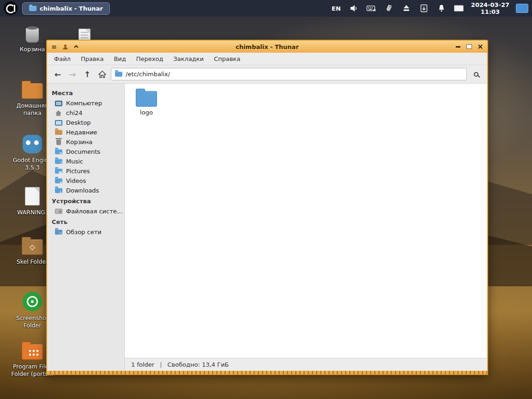 This screenshot has height=399, width=532. What do you see at coordinates (371, 8) in the screenshot?
I see `keyboard-icon` at bounding box center [371, 8].